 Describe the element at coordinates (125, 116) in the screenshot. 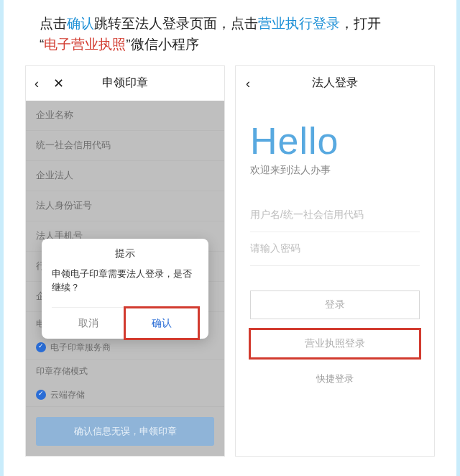

I see `field-company-name: 企业名称` at that location.